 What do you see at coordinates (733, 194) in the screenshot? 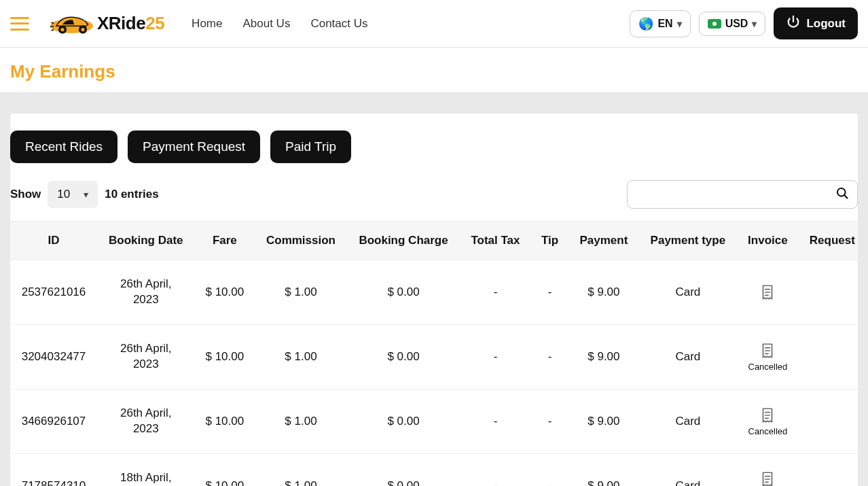
I see `search-input` at bounding box center [733, 194].